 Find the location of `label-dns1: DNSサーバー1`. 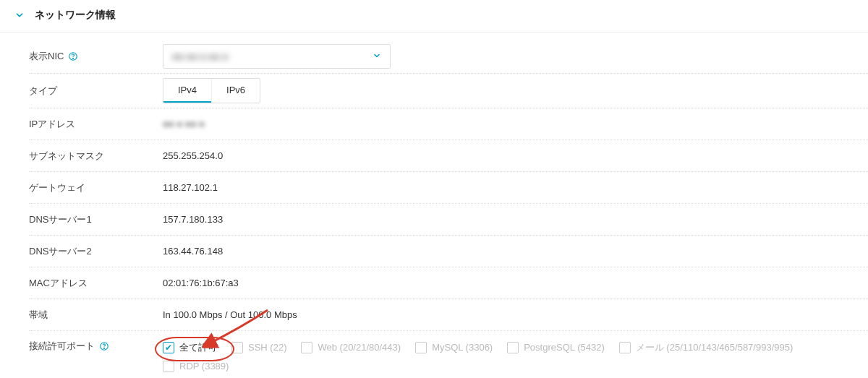

label-dns1: DNSサーバー1 is located at coordinates (95, 220).